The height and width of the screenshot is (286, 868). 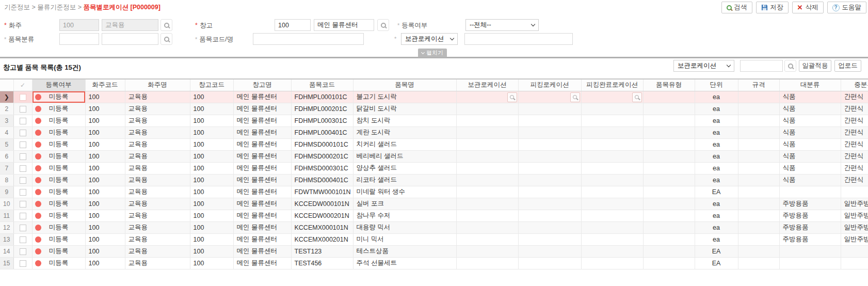 What do you see at coordinates (405, 227) in the screenshot?
I see `cell-item-name: 대용량 믹서` at bounding box center [405, 227].